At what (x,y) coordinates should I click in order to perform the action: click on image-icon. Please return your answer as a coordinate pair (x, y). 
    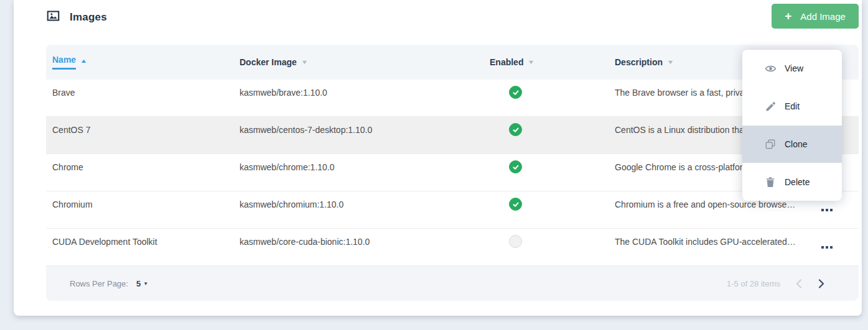
    Looking at the image, I should click on (54, 17).